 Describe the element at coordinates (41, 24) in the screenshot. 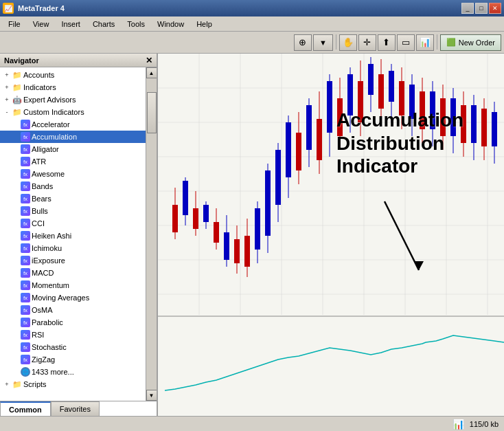

I see `menu-view: View` at that location.